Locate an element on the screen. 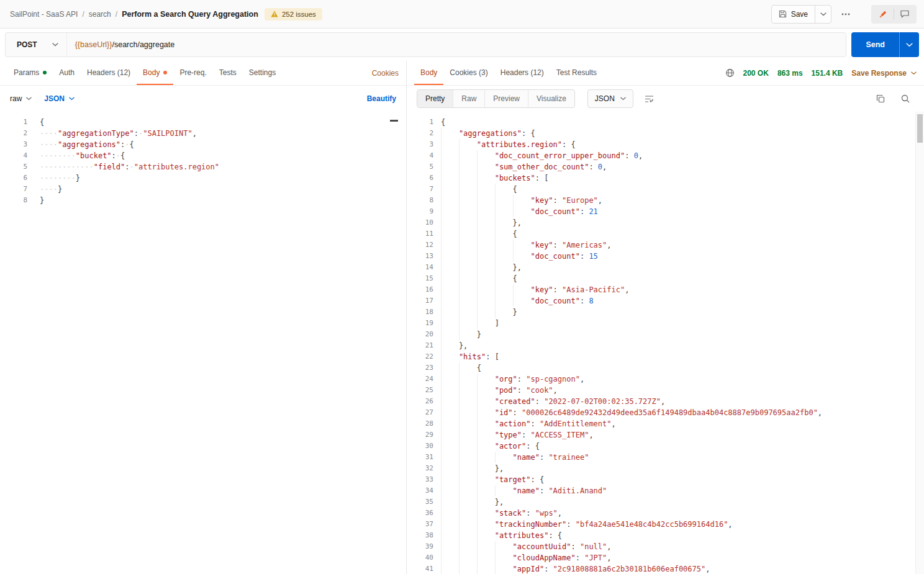 The height and width of the screenshot is (574, 924). code-line: 28"action": "AddEntitlement", is located at coordinates (666, 424).